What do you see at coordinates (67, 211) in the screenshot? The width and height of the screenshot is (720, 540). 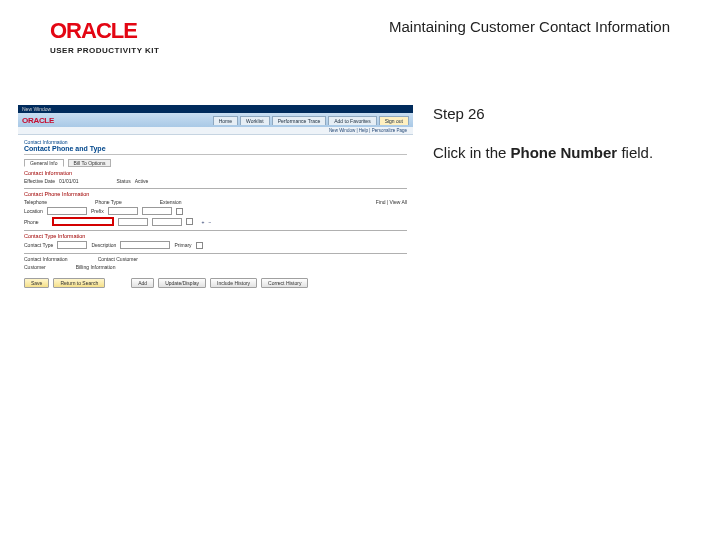 I see `field-location` at bounding box center [67, 211].